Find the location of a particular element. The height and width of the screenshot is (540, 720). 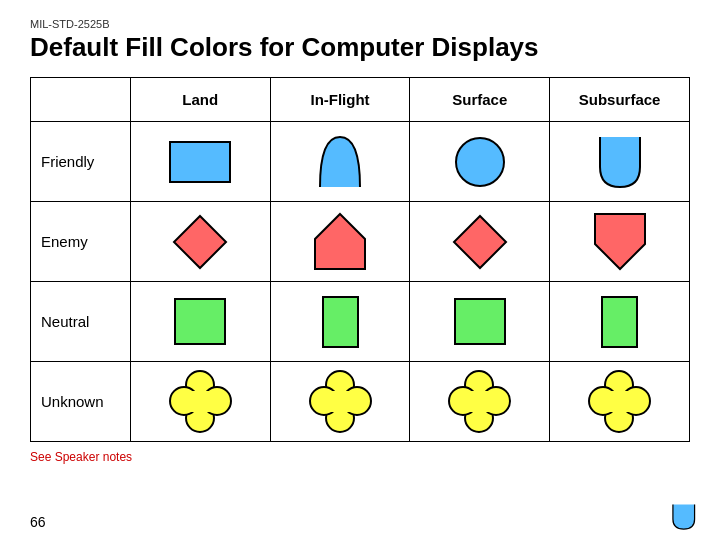

symbol-enemy-inflight is located at coordinates (340, 242).